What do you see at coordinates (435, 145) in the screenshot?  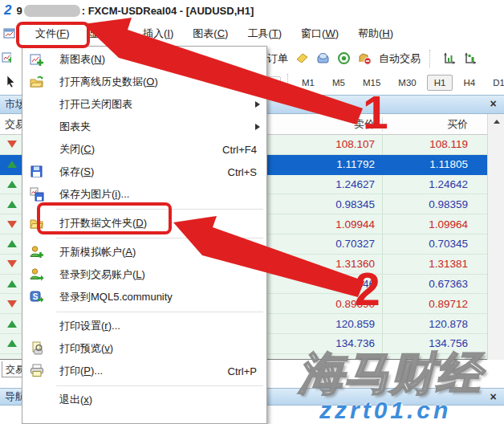 I see `buy-price: 108.119` at bounding box center [435, 145].